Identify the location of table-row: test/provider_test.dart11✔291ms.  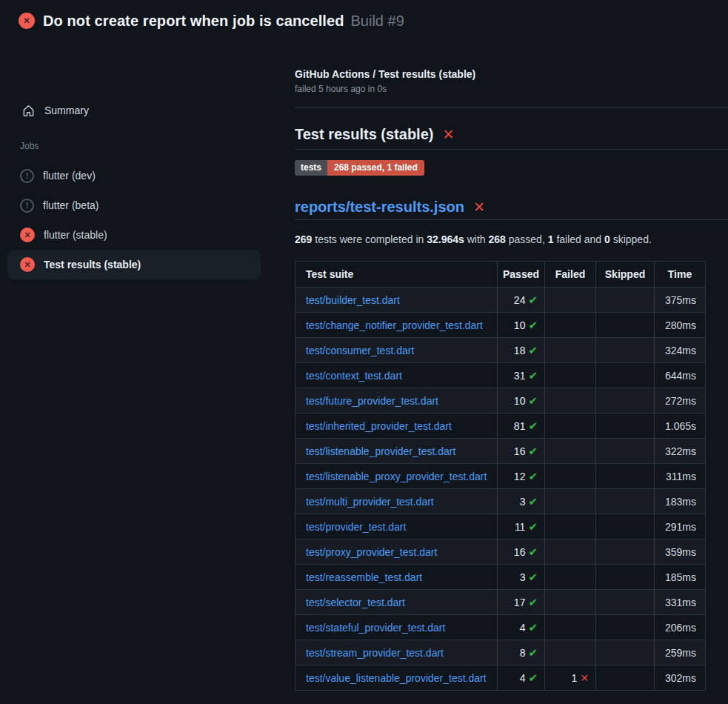
(501, 527).